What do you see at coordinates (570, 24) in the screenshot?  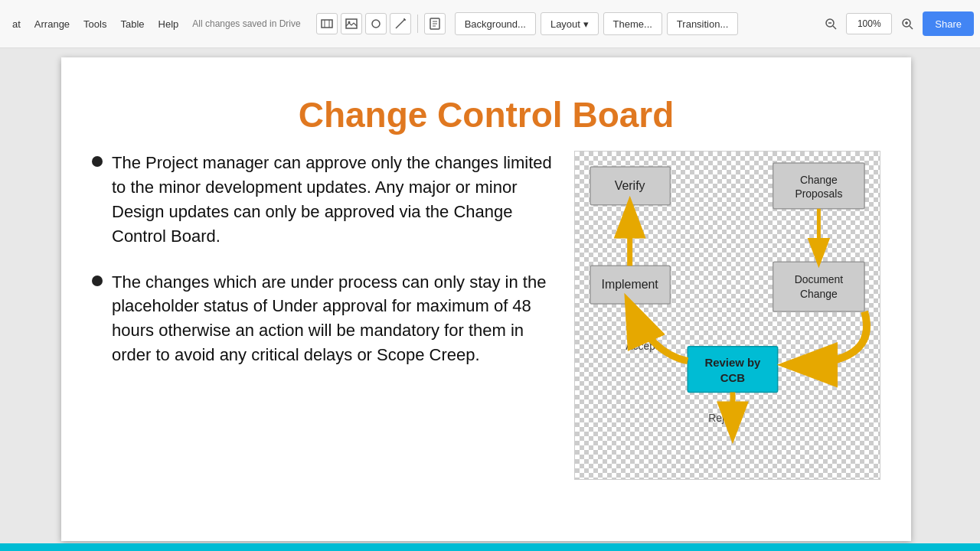 I see `layout-button: Layout ▾` at bounding box center [570, 24].